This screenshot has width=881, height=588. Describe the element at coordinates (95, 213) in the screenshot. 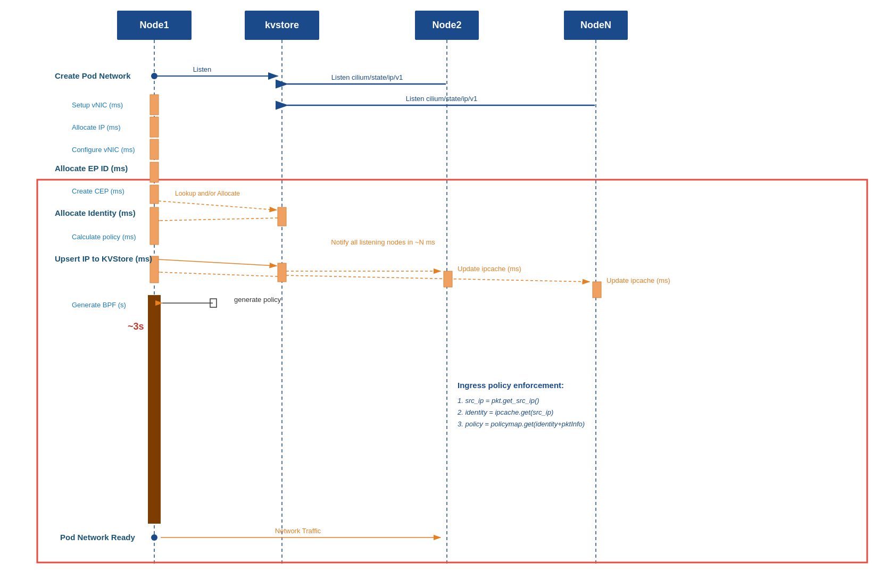

I see `svg-text: Allocate Identity (ms)` at that location.